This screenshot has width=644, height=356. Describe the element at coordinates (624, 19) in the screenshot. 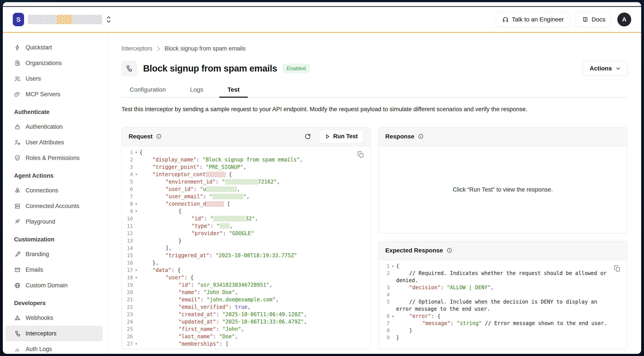

I see `user-avatar: A` at that location.